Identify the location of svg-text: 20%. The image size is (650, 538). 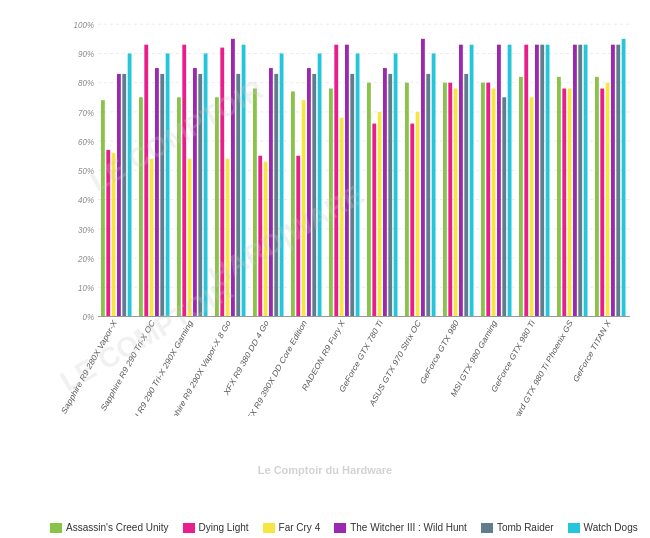
(86, 258).